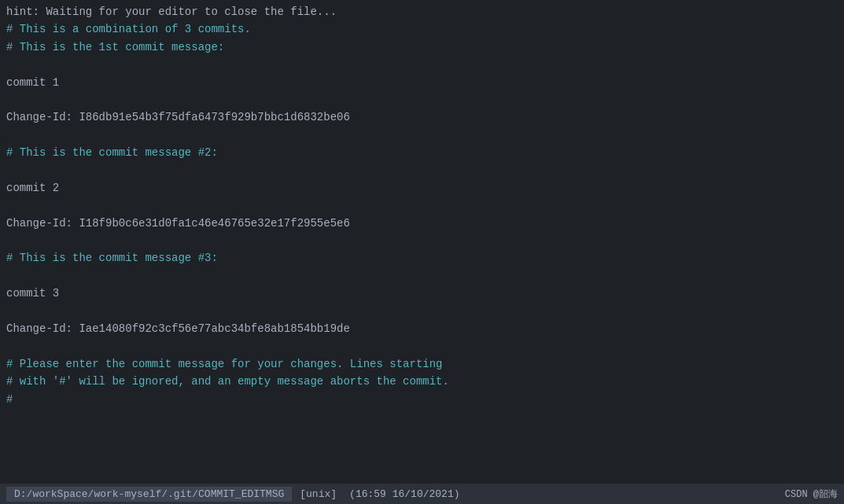 The height and width of the screenshot is (504, 844). Describe the element at coordinates (422, 364) in the screenshot. I see `terminal-line: # Please enter the commit message for yo…` at that location.